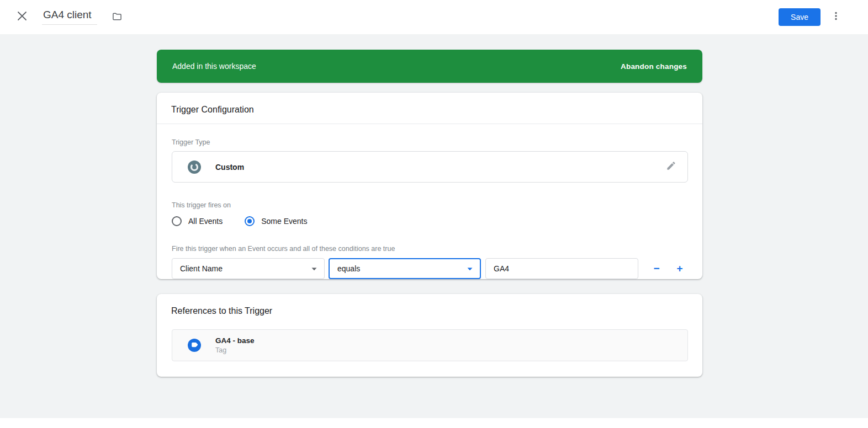  I want to click on abandon-changes-button: Abandon changes, so click(654, 66).